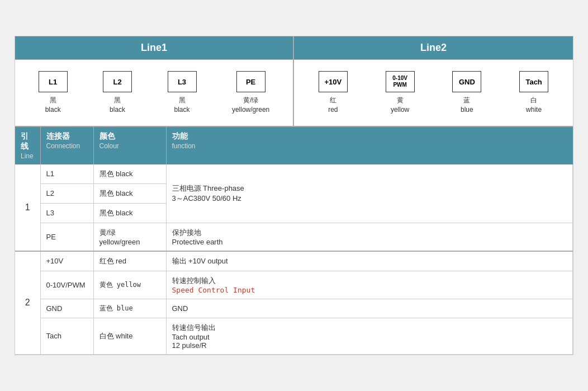 This screenshot has width=588, height=391. I want to click on color-L3: 黑色 black, so click(130, 213).